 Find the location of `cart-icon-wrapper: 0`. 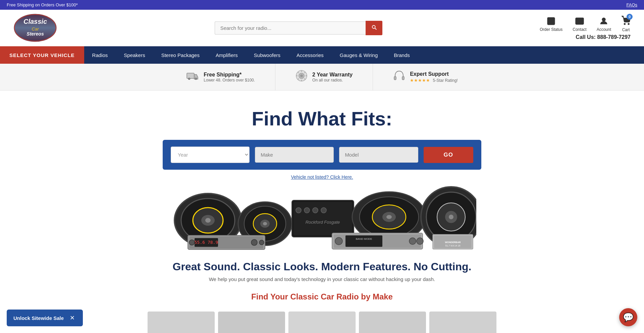

cart-icon-wrapper: 0 is located at coordinates (626, 21).